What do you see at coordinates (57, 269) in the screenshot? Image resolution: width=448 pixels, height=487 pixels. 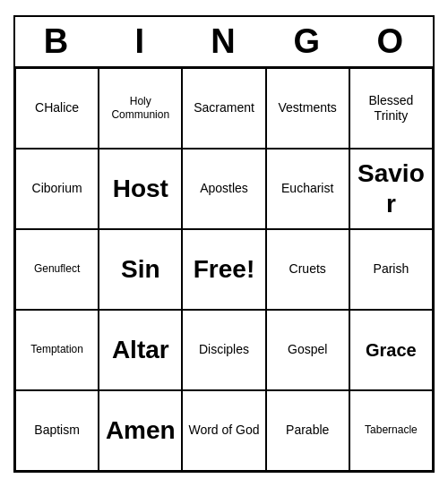 I see `bingo-cell: Genuflect` at bounding box center [57, 269].